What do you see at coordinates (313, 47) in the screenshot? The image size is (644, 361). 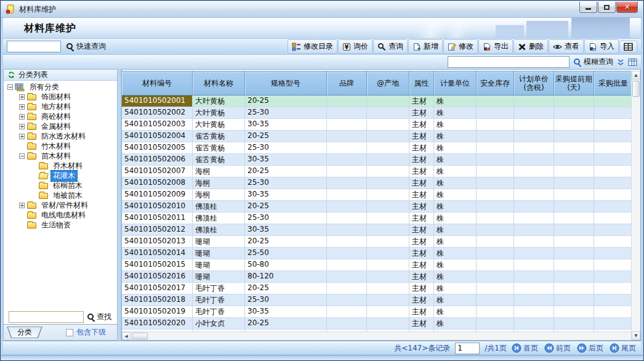 I see `modify-catalog-button: 修改目录` at bounding box center [313, 47].